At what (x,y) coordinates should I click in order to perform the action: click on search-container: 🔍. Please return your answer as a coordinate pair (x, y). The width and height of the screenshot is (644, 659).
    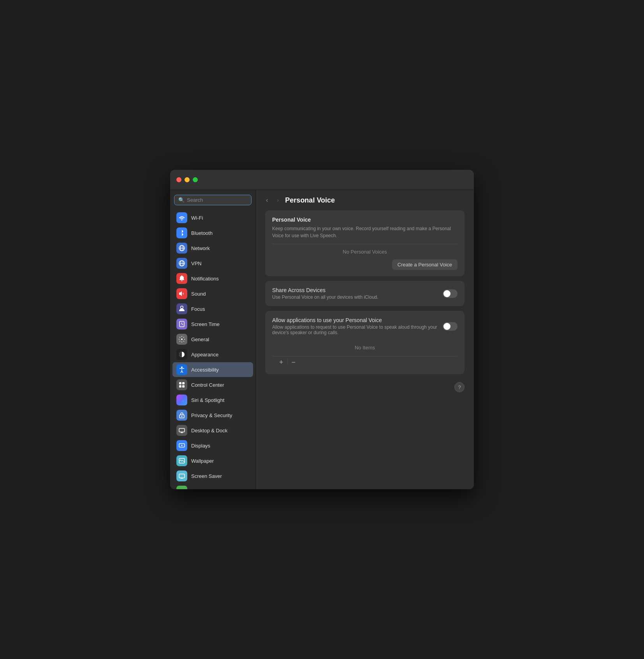
    Looking at the image, I should click on (213, 199).